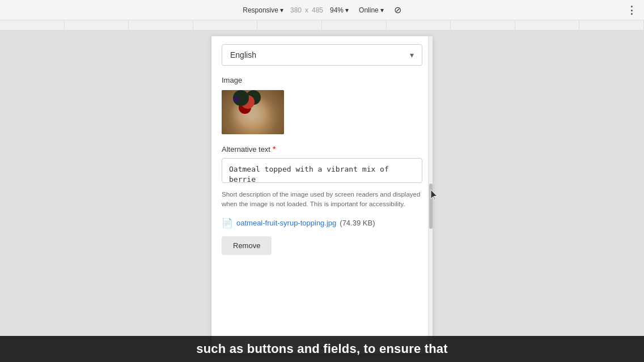 The image size is (644, 362). What do you see at coordinates (317, 10) in the screenshot?
I see `height-value: 485` at bounding box center [317, 10].